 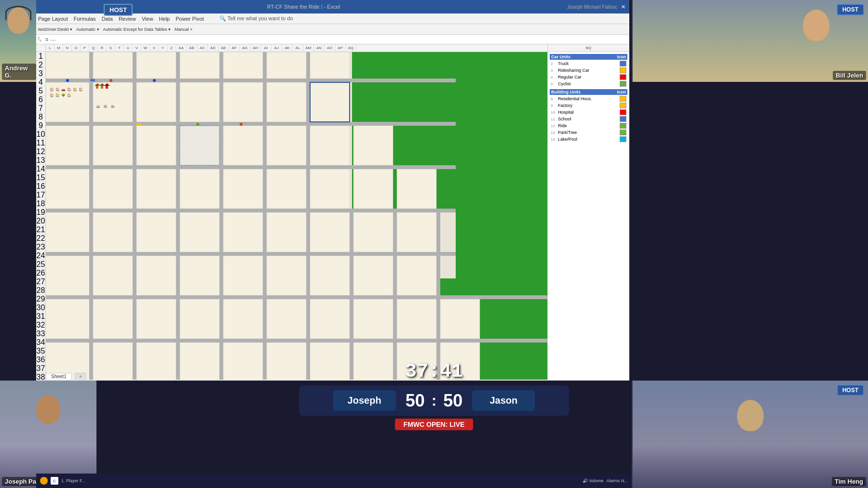 What do you see at coordinates (750, 41) in the screenshot?
I see `webcam-top-right: HOST Bill Jelen` at bounding box center [750, 41].